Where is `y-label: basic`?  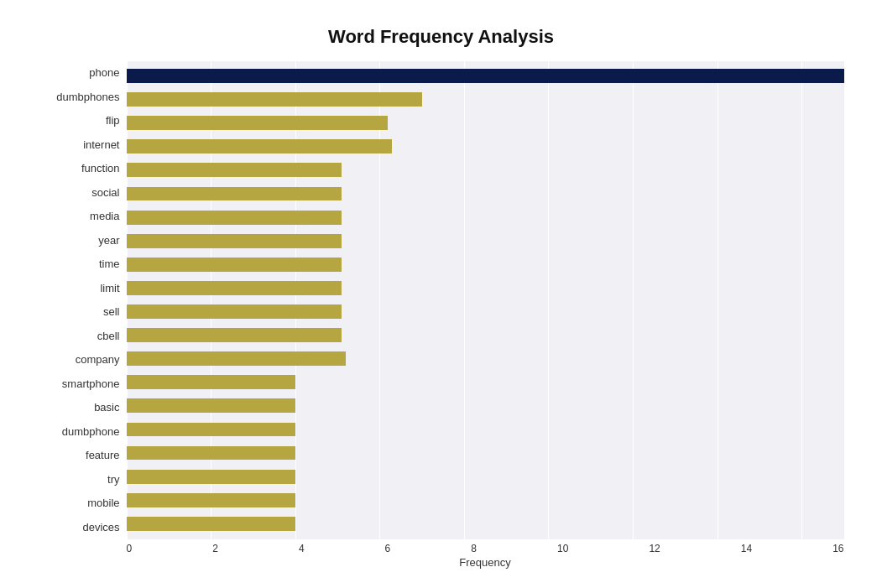
y-label: basic is located at coordinates (107, 408).